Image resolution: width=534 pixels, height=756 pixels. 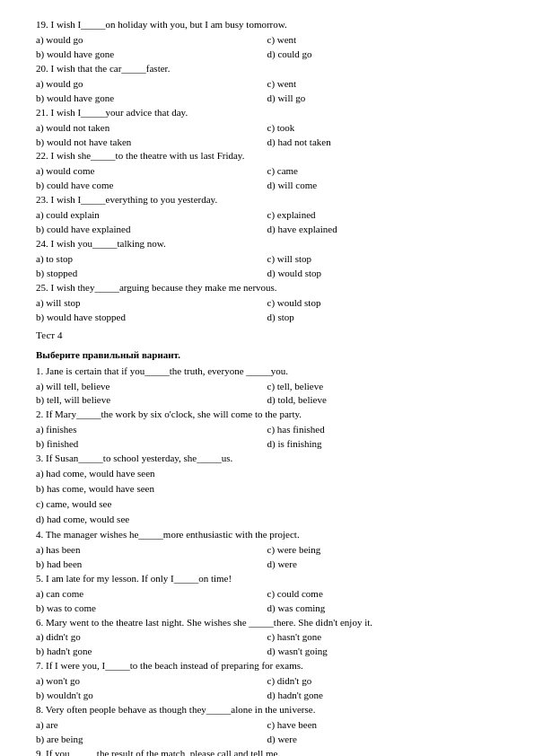 I want to click on question-text: 5. I am late for my lesson. If only I___…, so click(x=267, y=579).